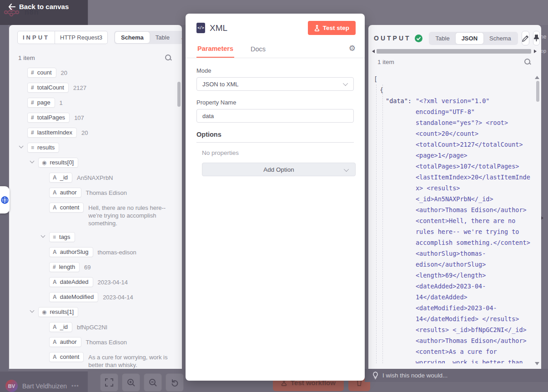 This screenshot has width=548, height=392. I want to click on input-scrollbar, so click(179, 94).